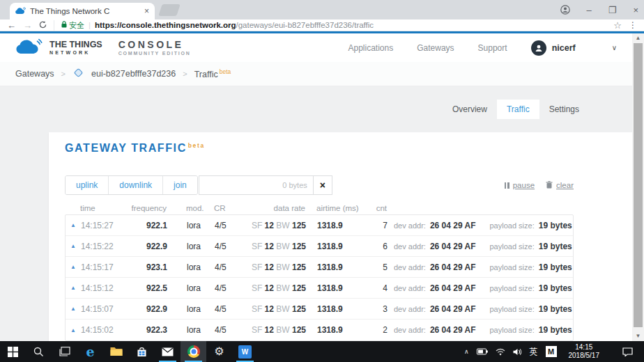 The width and height of the screenshot is (644, 362). I want to click on dev-addr-label: dev addr:, so click(410, 309).